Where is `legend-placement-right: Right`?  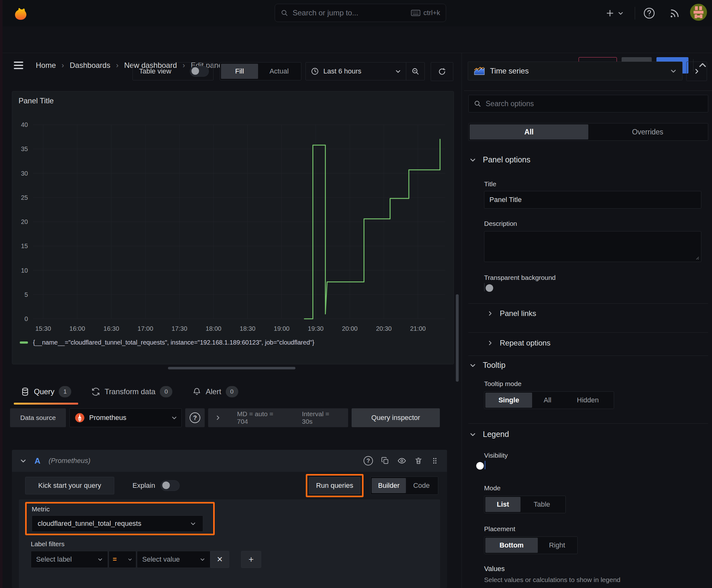 legend-placement-right: Right is located at coordinates (557, 545).